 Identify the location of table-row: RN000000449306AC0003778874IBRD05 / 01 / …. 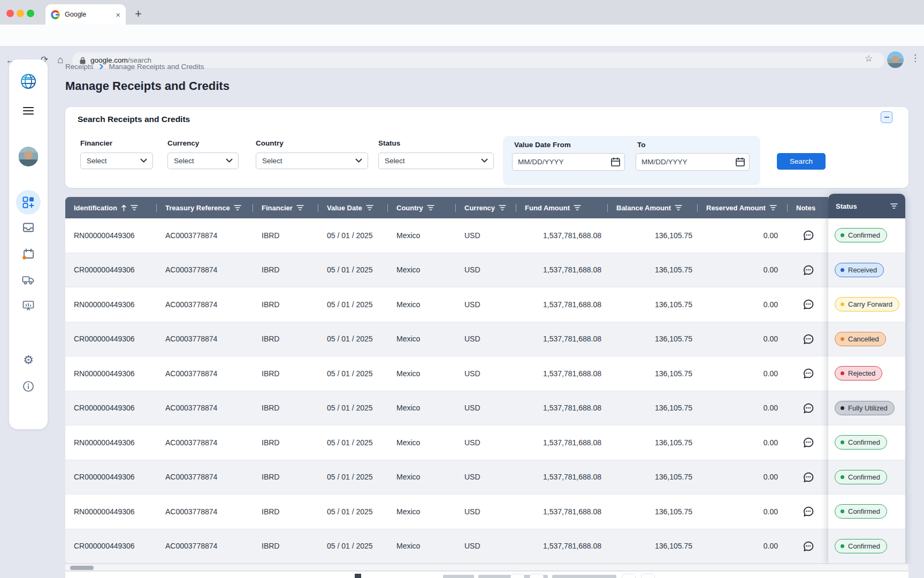
(447, 443).